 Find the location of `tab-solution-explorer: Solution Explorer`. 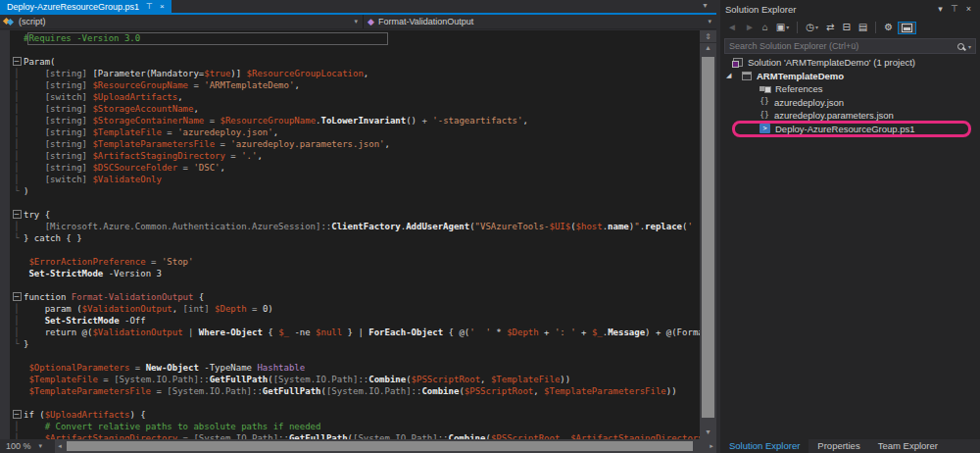

tab-solution-explorer: Solution Explorer is located at coordinates (764, 446).